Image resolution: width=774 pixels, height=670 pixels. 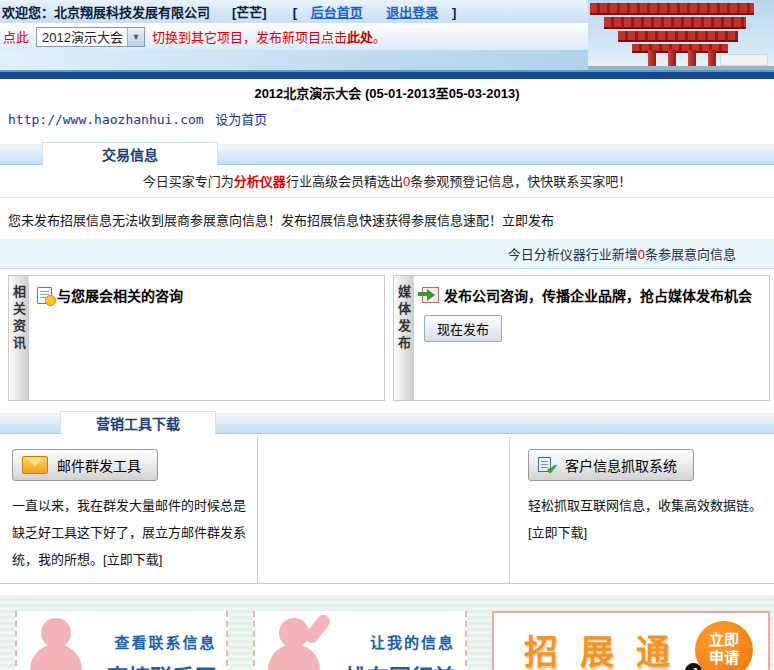 I want to click on expo-pavilion-image, so click(x=681, y=35).